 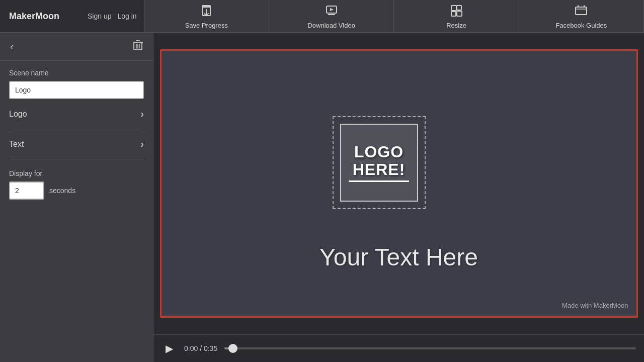 What do you see at coordinates (332, 16) in the screenshot?
I see `download-video-button: Download Video` at bounding box center [332, 16].